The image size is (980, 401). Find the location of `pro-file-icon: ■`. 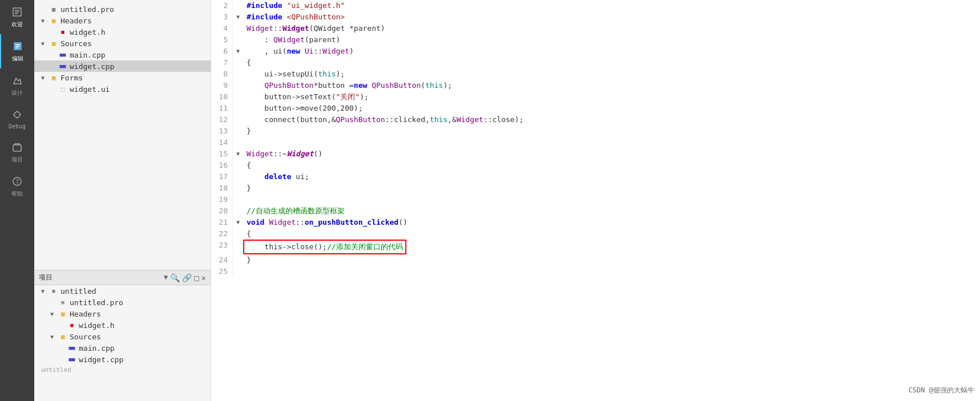

pro-file-icon: ■ is located at coordinates (54, 9).